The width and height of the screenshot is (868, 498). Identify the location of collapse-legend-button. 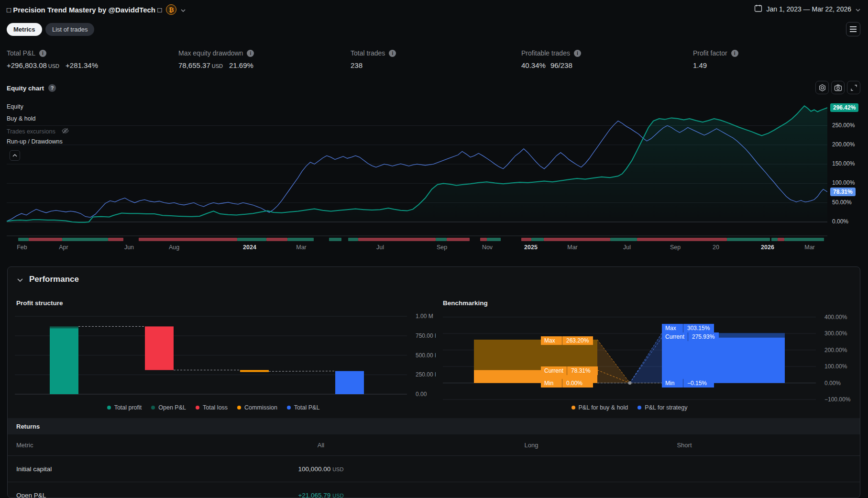
(15, 155).